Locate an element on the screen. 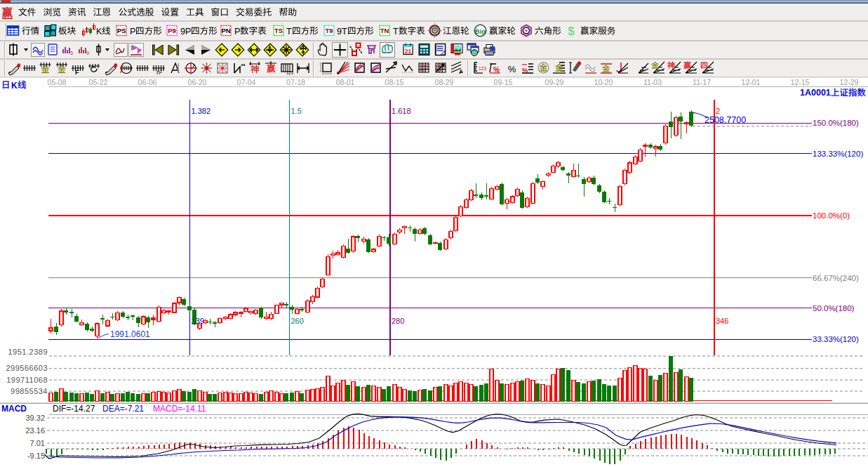 The image size is (868, 467). svg-text: 1991.0601 is located at coordinates (131, 334).